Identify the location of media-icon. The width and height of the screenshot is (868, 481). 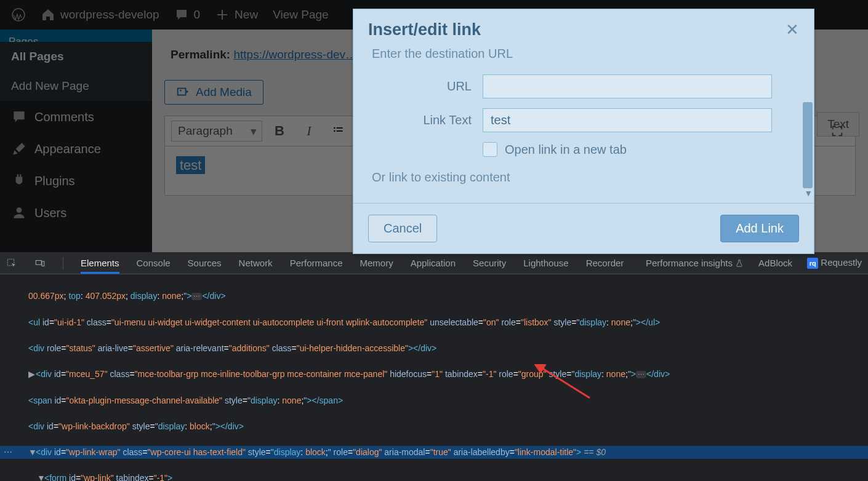
(183, 92).